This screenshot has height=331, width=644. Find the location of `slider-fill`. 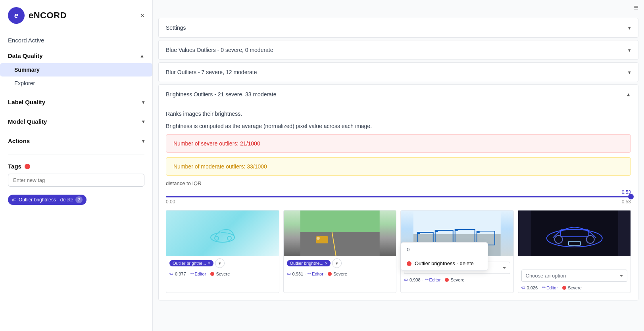

slider-fill is located at coordinates (398, 197).